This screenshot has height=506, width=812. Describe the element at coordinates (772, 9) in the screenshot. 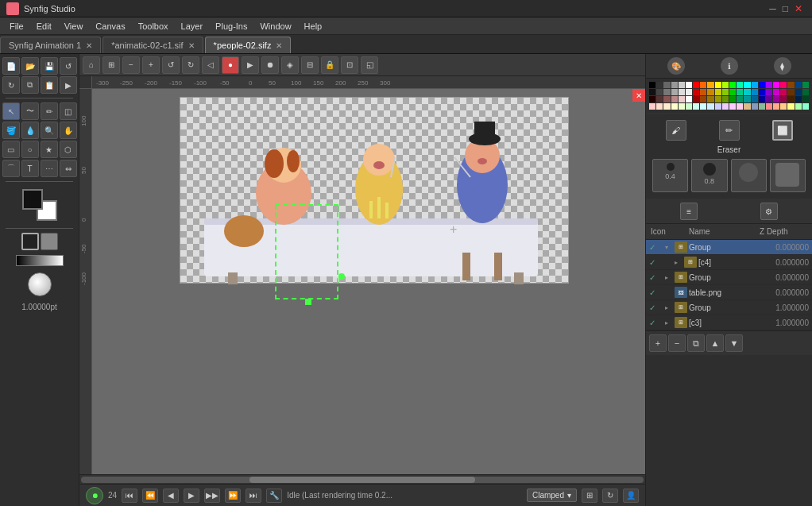

I see `minimize-btn: ─` at that location.